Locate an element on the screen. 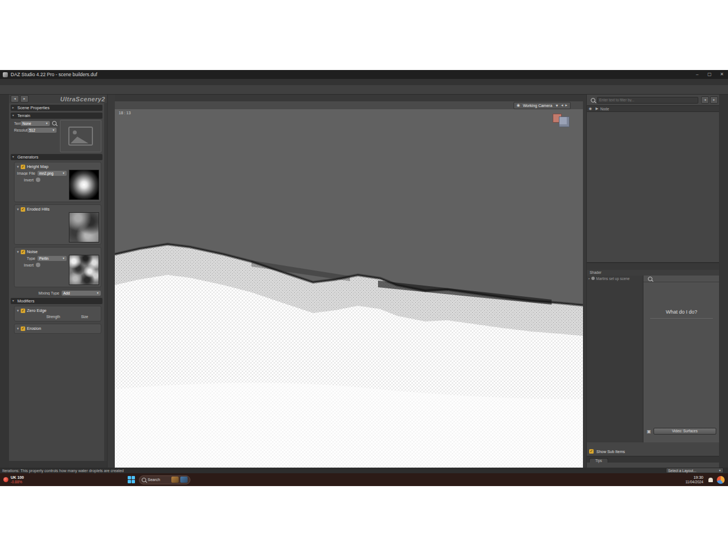 This screenshot has width=728, height=560. height-map-checkbox: ✓ is located at coordinates (23, 167).